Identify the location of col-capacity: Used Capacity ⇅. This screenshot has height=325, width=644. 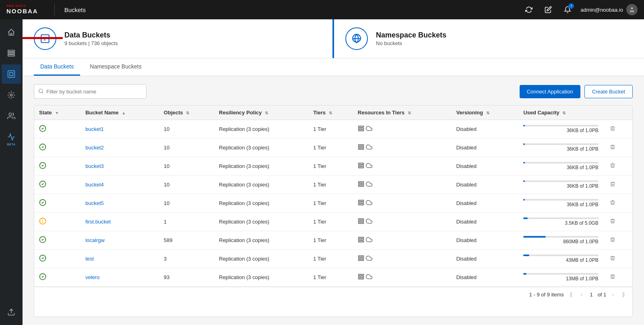
(561, 113).